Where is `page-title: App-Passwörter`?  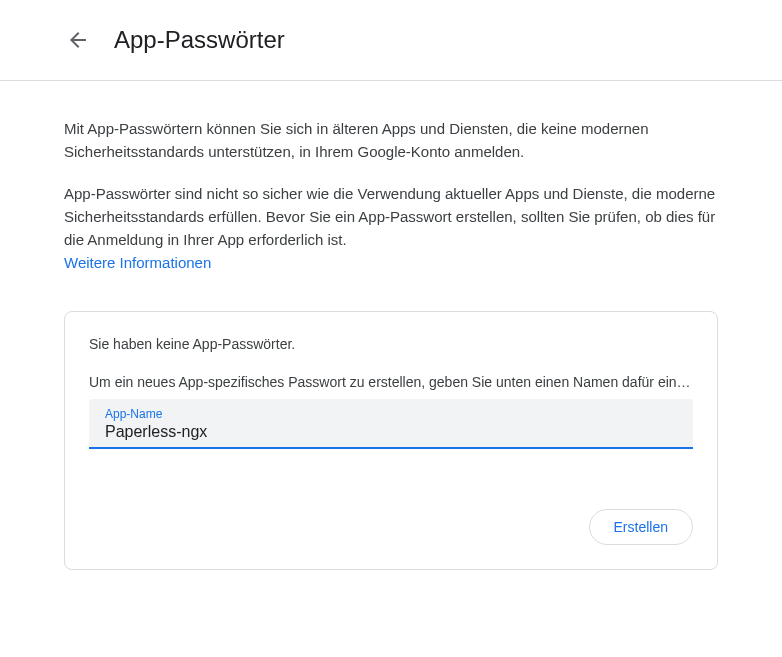
page-title: App-Passwörter is located at coordinates (200, 40).